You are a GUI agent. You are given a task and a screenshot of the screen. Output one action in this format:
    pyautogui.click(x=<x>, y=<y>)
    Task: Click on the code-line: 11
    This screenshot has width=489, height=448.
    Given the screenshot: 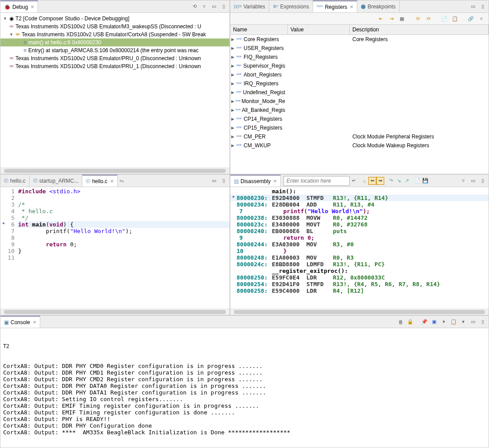 What is the action you would take?
    pyautogui.click(x=115, y=257)
    